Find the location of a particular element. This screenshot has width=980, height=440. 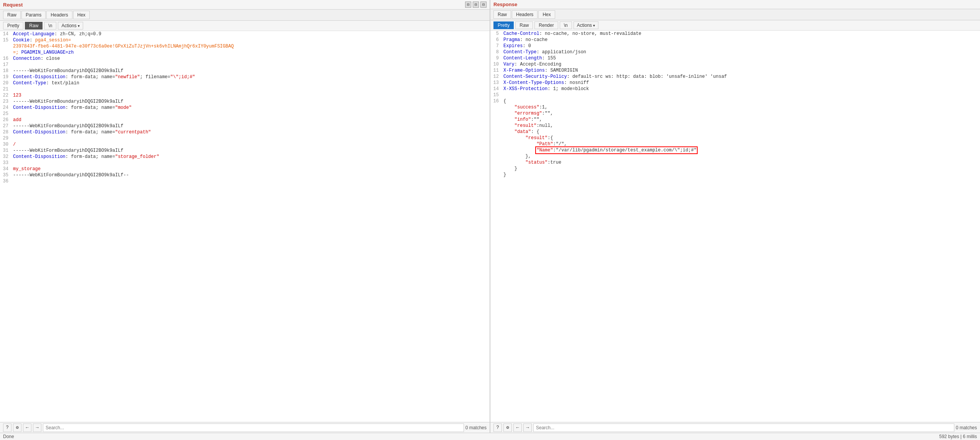

table-row: 22 123 is located at coordinates (245, 95).